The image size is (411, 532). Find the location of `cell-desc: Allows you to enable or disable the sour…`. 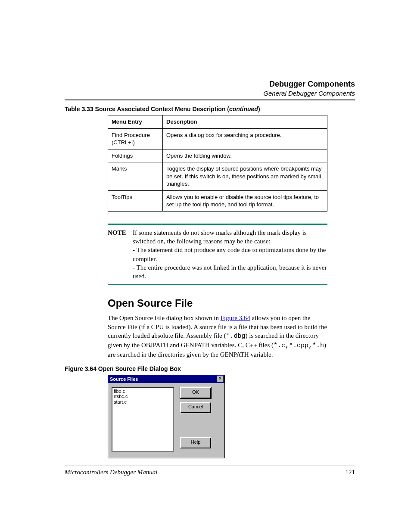

cell-desc: Allows you to enable or disable the sour… is located at coordinates (245, 201).